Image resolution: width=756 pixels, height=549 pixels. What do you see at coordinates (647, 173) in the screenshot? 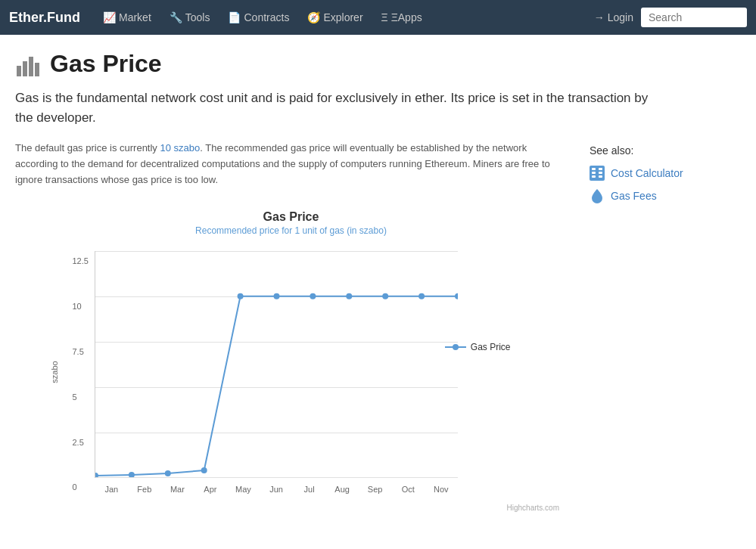
I see `cost-calculator-label: Cost Calculator` at bounding box center [647, 173].